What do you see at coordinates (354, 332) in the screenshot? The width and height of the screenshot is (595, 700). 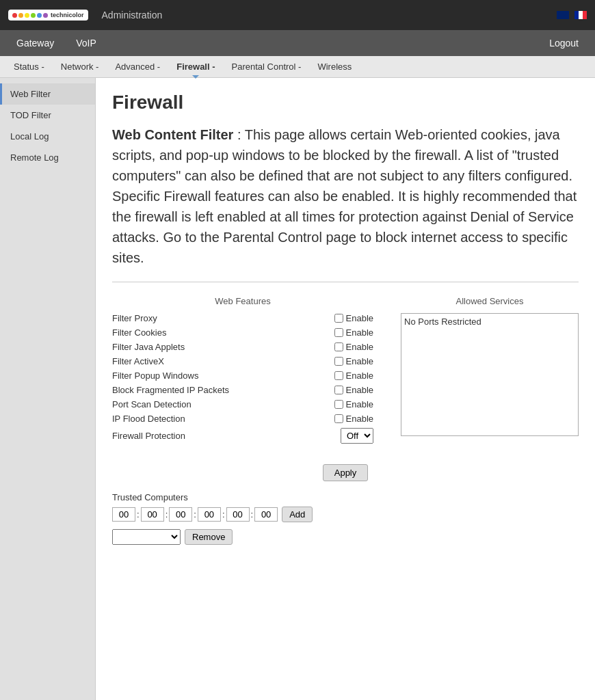 I see `feature-enable-filter-cookies: Enable` at bounding box center [354, 332].